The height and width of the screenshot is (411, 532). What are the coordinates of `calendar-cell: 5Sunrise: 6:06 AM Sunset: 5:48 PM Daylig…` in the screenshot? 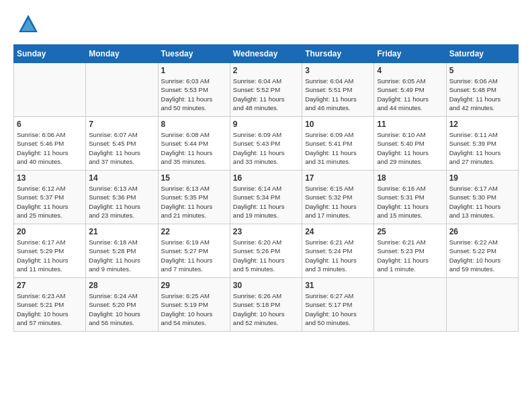 It's located at (482, 90).